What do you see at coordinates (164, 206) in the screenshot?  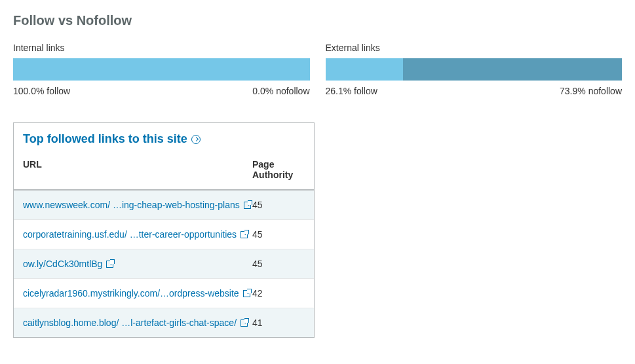 I see `table-row: www.newsweek.com/ …ing-cheap-web-hosting…` at bounding box center [164, 206].